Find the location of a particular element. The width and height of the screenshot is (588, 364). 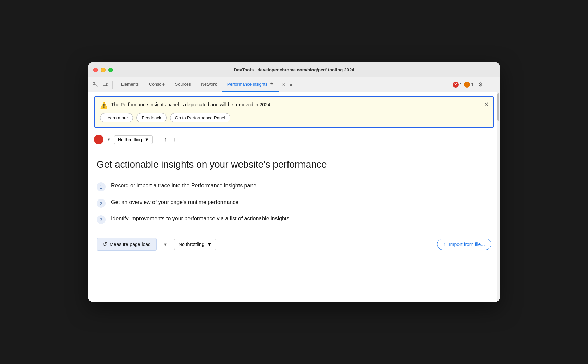

titlebar: DevTools - developer.chrome.com/blog/per… is located at coordinates (294, 70).